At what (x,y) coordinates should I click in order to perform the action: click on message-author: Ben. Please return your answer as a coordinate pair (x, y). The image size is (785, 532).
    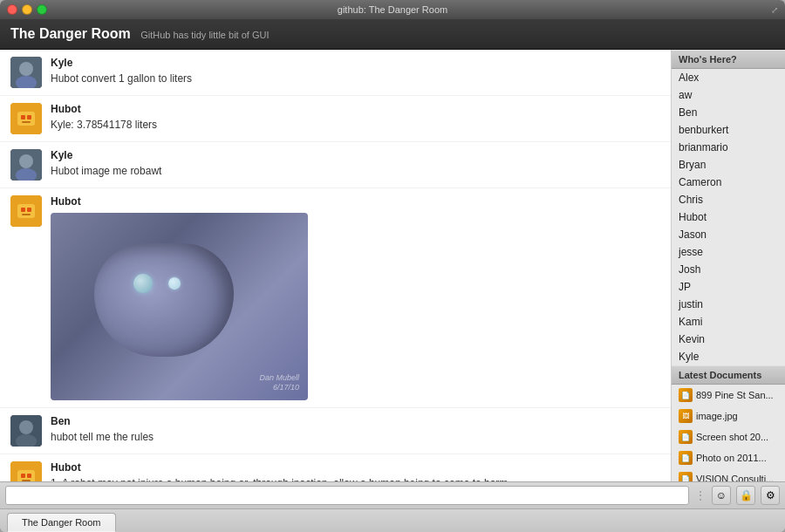
    Looking at the image, I should click on (356, 421).